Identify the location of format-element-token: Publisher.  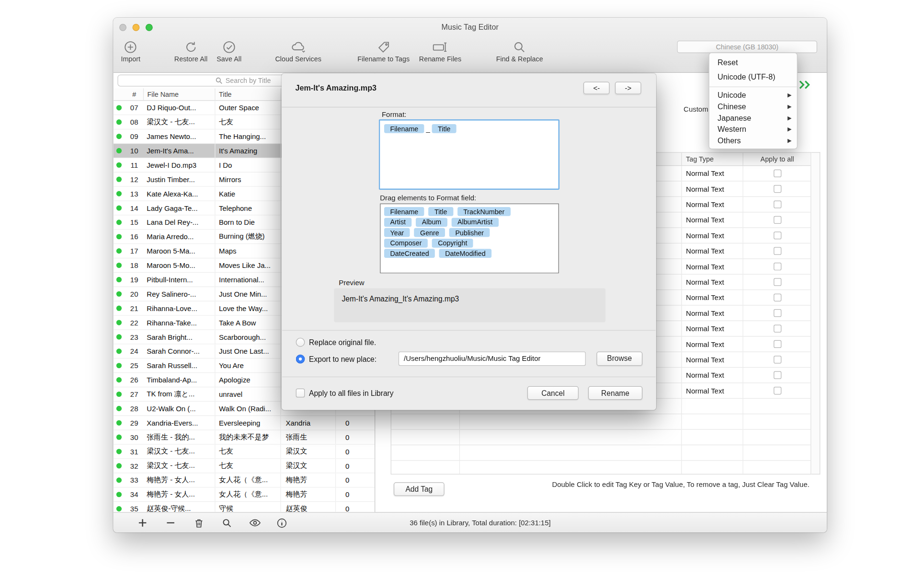
(469, 233).